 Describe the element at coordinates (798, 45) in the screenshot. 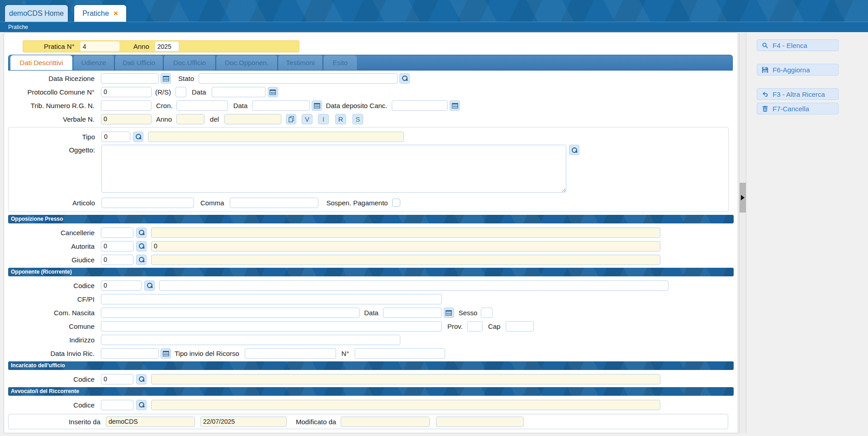

I see `f4-elenca-button: F4 - Elenca` at that location.